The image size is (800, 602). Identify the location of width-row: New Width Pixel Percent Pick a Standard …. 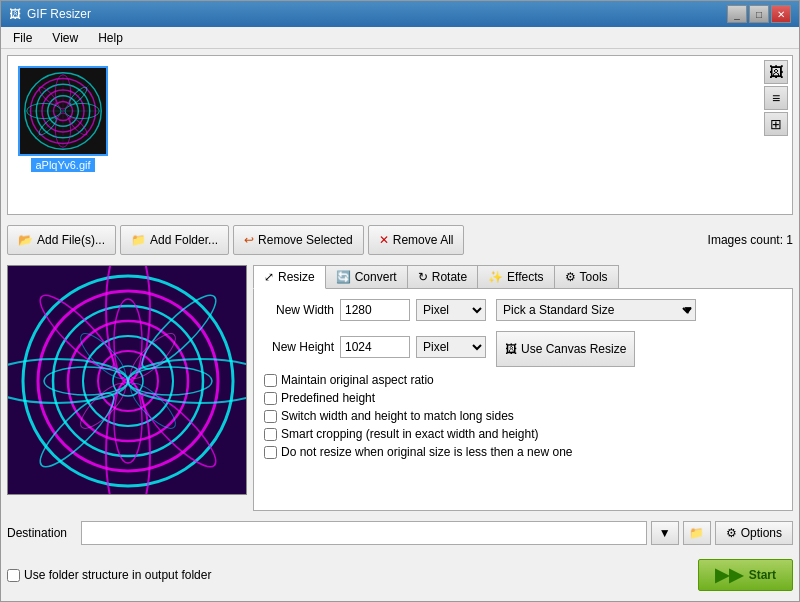
(523, 310).